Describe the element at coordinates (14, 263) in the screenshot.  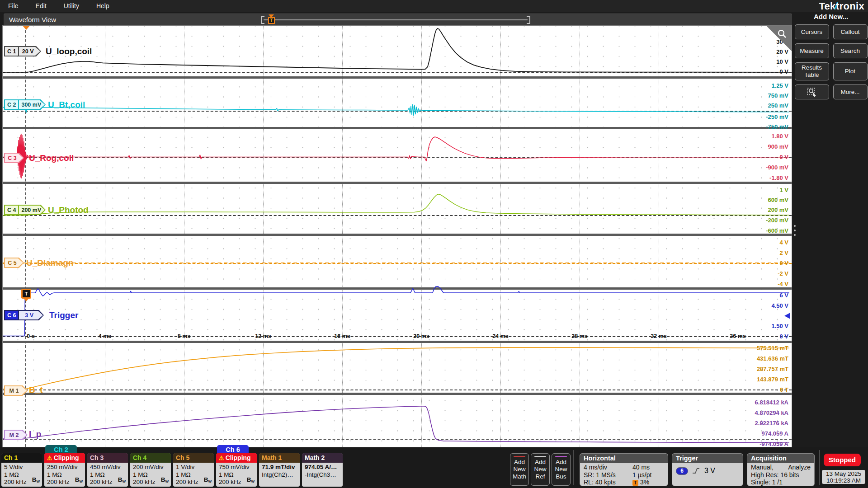
I see `channel-badge-c5: C 5` at that location.